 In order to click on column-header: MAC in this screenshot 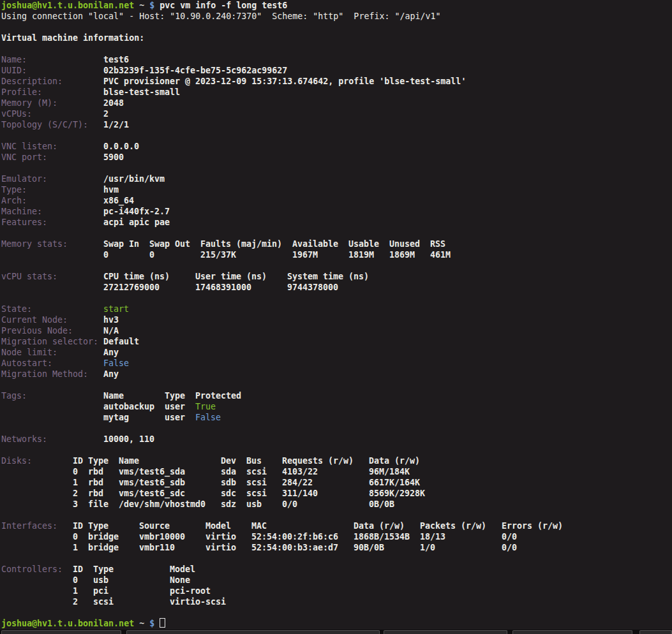, I will do `click(259, 526)`.